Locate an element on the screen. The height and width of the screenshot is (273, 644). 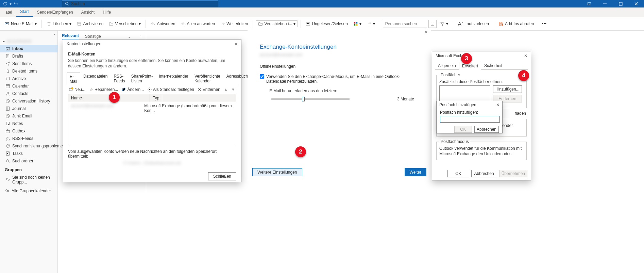
reply-all-button: Allen antworten is located at coordinates (198, 24).